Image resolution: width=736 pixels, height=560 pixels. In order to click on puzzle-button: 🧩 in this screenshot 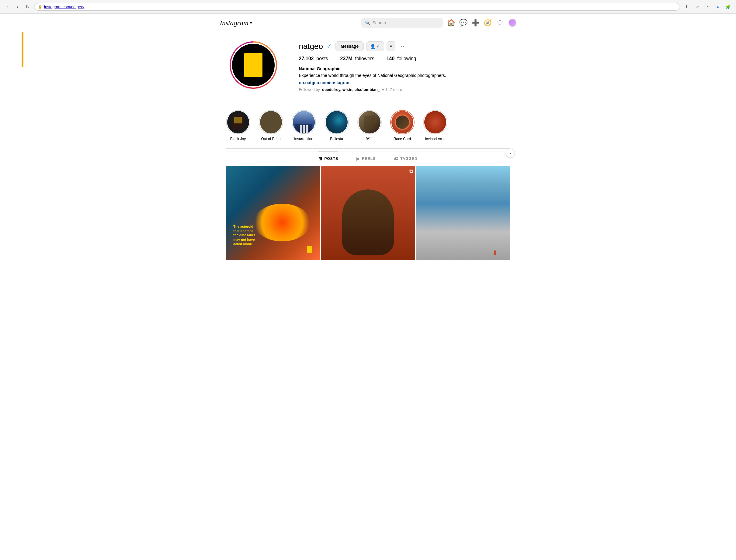, I will do `click(728, 7)`.